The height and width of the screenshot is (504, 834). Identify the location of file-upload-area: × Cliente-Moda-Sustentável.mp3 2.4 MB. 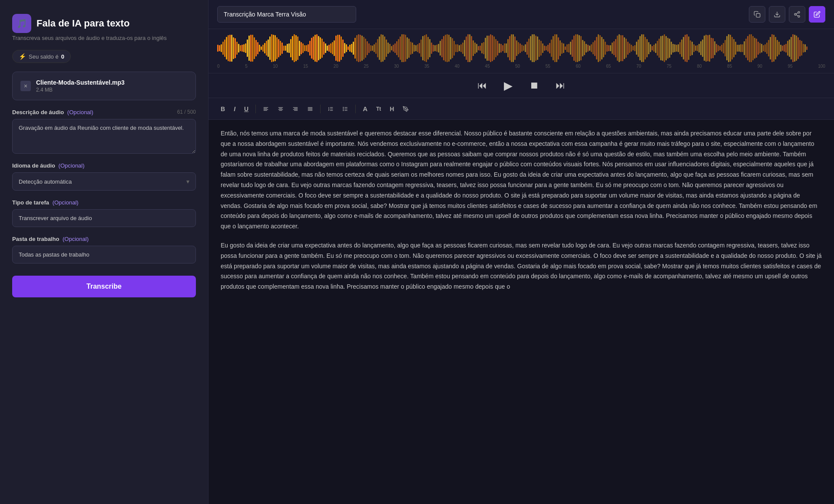
(104, 86).